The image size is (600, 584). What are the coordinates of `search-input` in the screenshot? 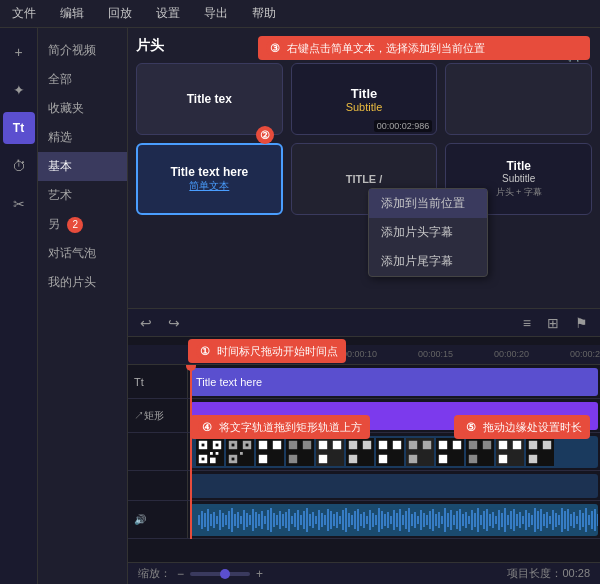 It's located at (372, 46).